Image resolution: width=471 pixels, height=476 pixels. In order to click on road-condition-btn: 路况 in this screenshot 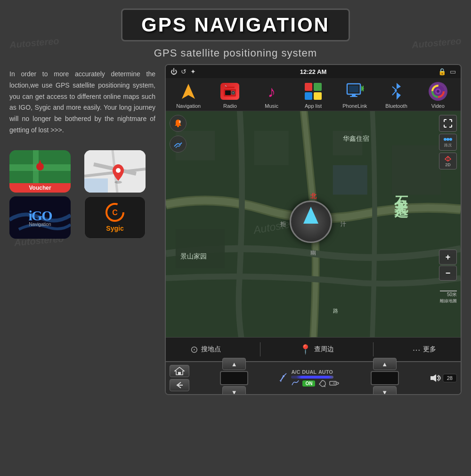, I will do `click(448, 142)`.